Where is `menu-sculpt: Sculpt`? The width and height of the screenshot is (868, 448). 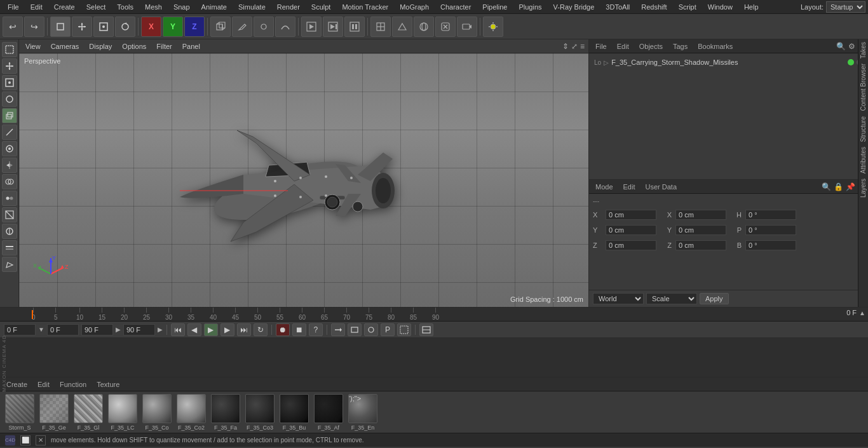
menu-sculpt: Sculpt is located at coordinates (322, 7).